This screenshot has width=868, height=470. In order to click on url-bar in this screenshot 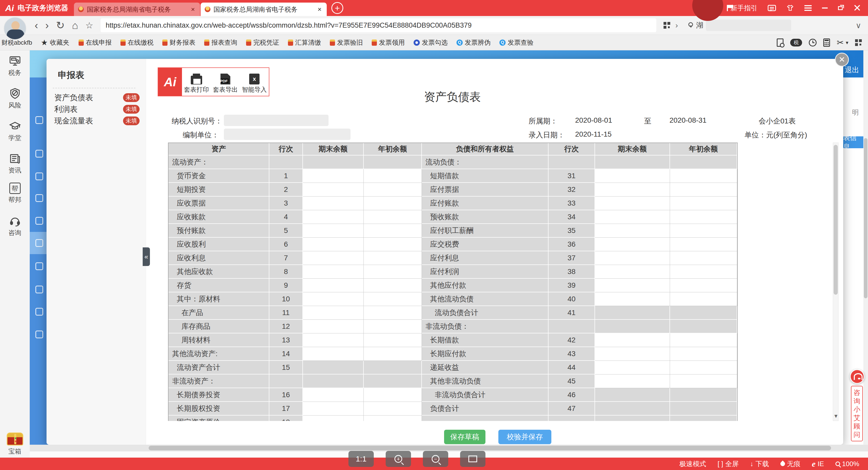, I will do `click(378, 25)`.